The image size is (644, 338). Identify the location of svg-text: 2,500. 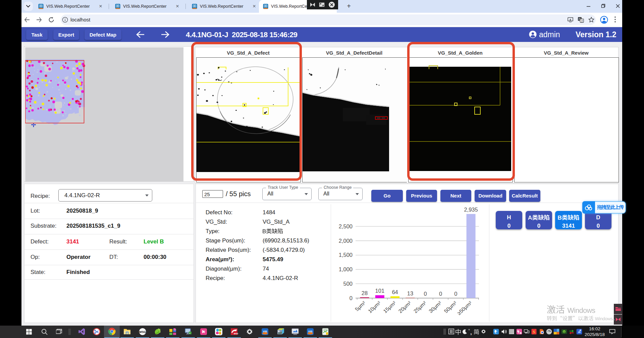
(345, 226).